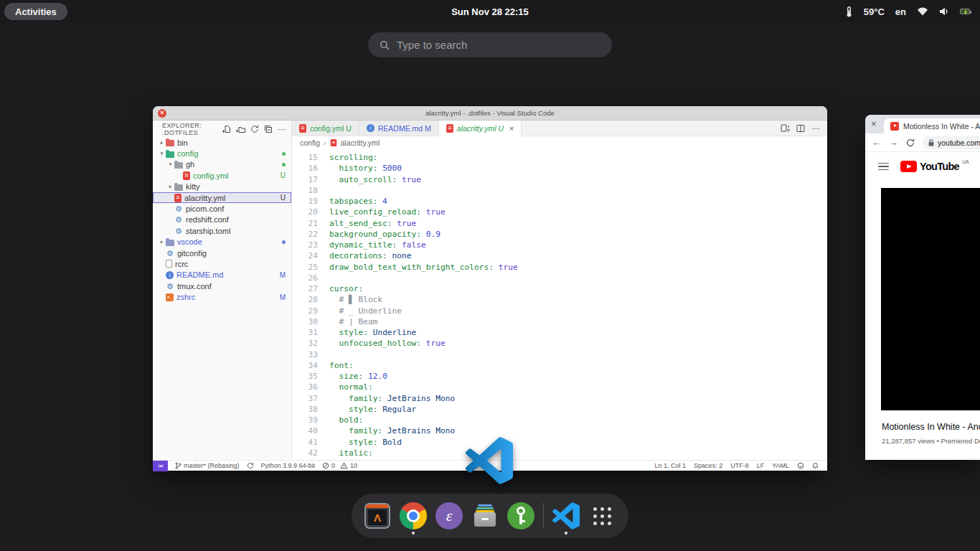 The image size is (980, 551). I want to click on code-line: 37 family: JetBrains Mono, so click(560, 399).